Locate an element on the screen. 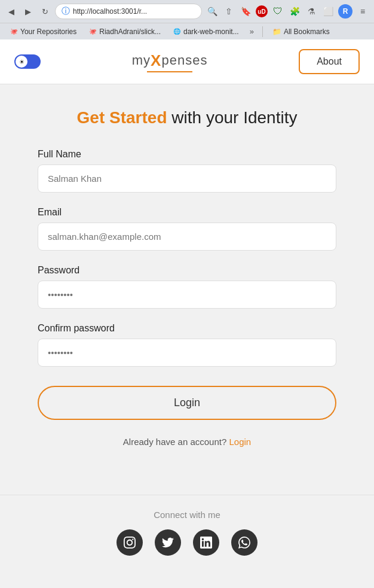 The image size is (374, 588). ublock-icon: uD is located at coordinates (262, 11).